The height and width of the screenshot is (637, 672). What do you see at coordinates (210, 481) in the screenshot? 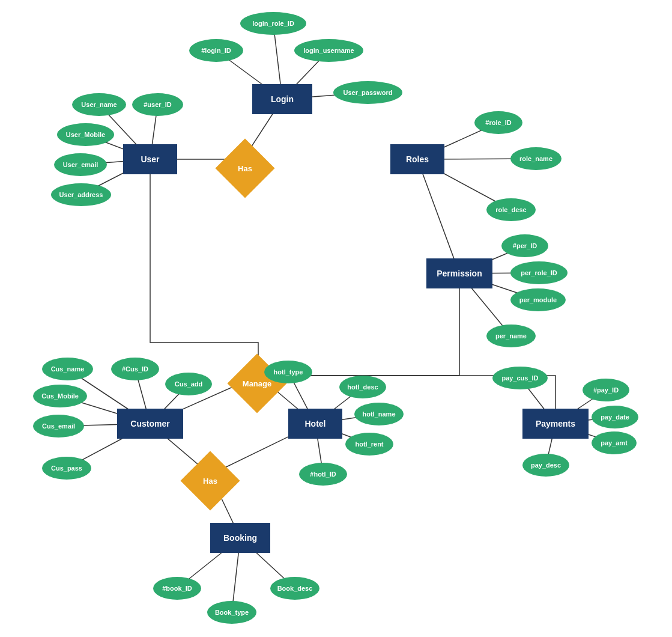
I see `diamond-has_bottom: Has` at bounding box center [210, 481].